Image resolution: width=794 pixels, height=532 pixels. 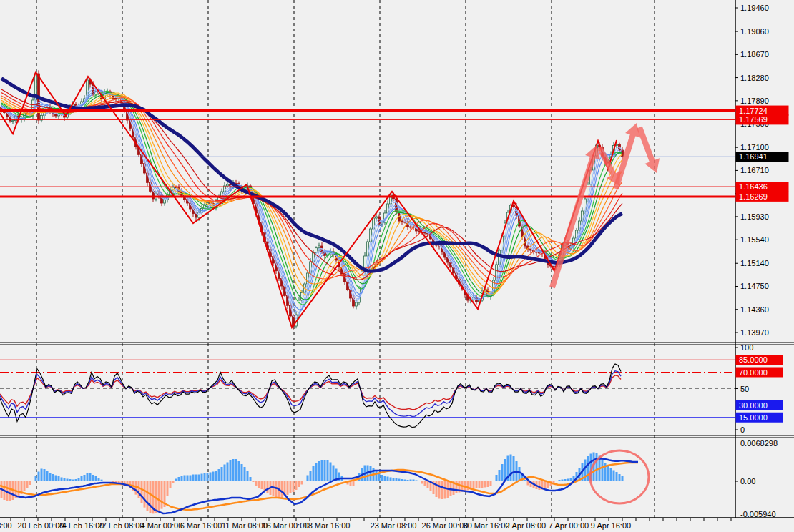 What do you see at coordinates (753, 418) in the screenshot?
I see `svg-text: 15.0000` at bounding box center [753, 418].